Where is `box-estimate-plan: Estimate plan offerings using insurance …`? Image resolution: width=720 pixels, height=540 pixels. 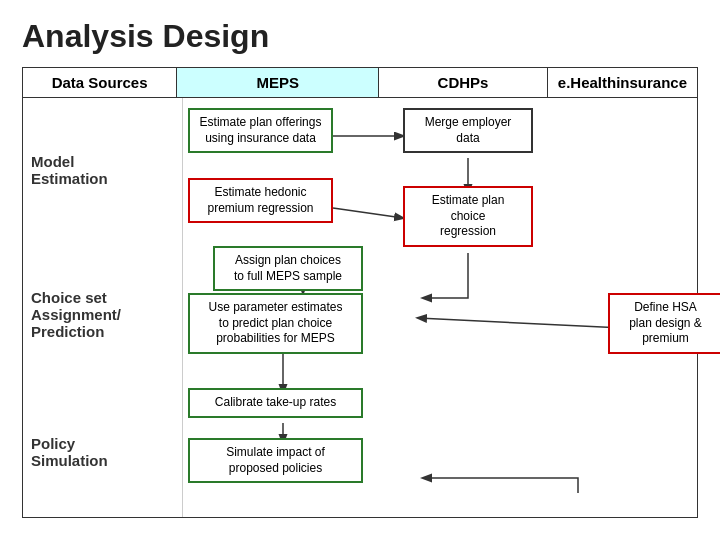
box-estimate-plan: Estimate plan offerings using insurance … is located at coordinates (260, 130).